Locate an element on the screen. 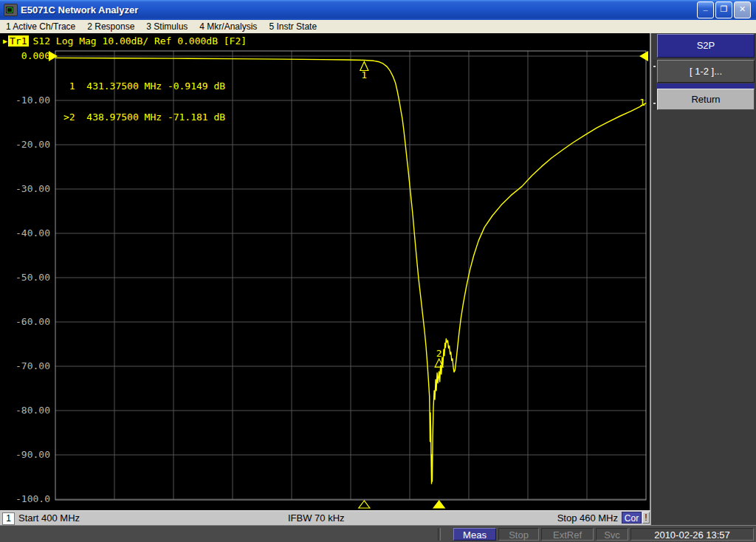  y-axis-label: -100.0 is located at coordinates (25, 499).